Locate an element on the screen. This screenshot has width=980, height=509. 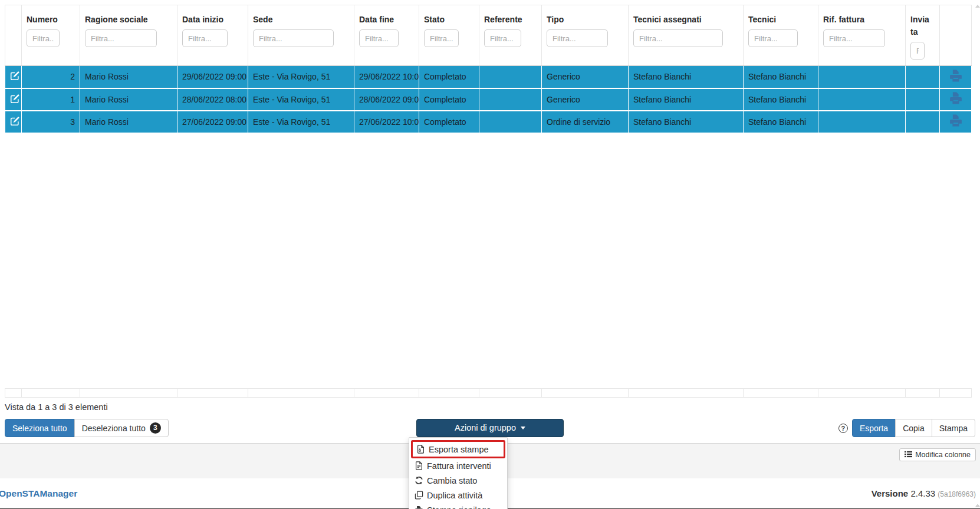
export-button: Esporta is located at coordinates (874, 428).